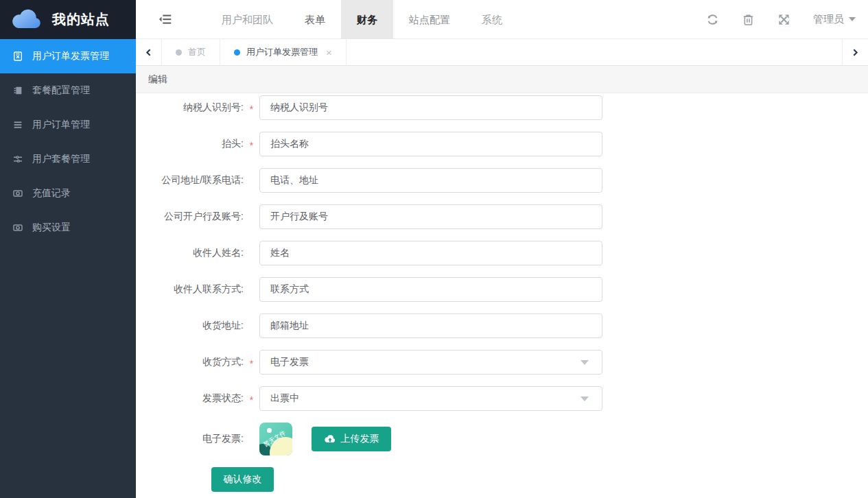 The height and width of the screenshot is (498, 868). What do you see at coordinates (290, 362) in the screenshot?
I see `select-value: 电子发票` at bounding box center [290, 362].